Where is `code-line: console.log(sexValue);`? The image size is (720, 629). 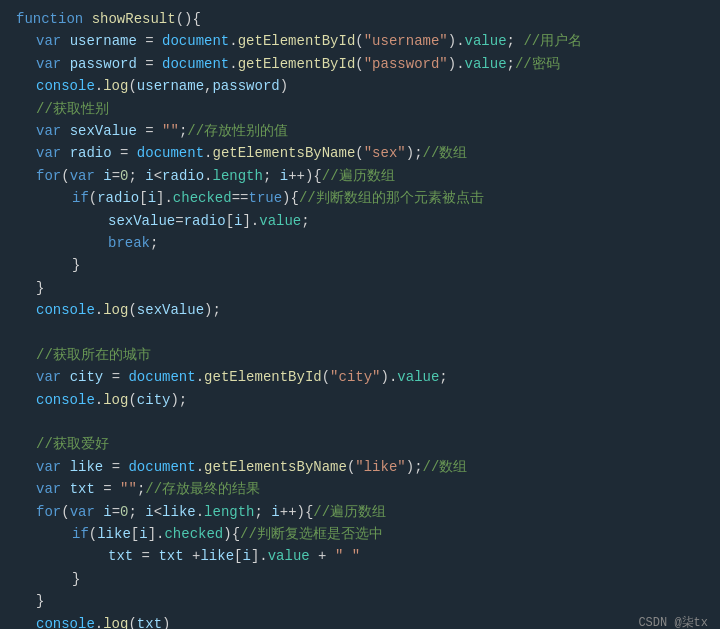
code-line: console.log(sexValue); is located at coordinates (360, 310).